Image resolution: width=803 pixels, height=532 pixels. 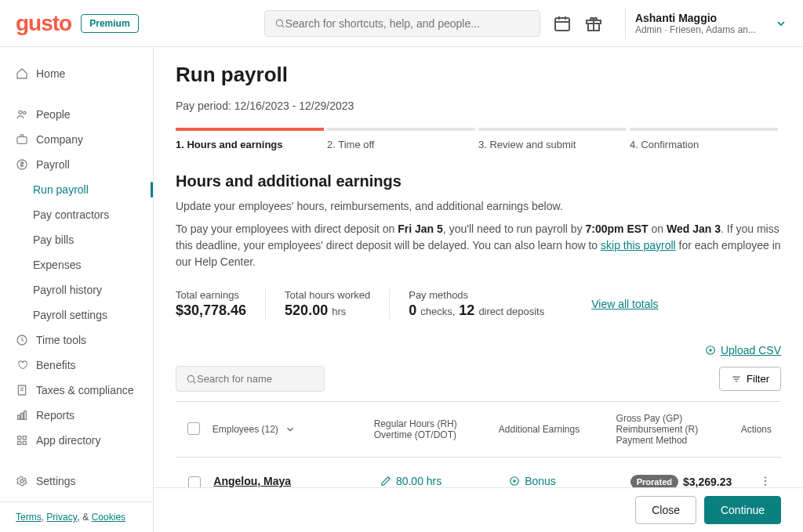 I want to click on nav-home: Home, so click(x=77, y=74).